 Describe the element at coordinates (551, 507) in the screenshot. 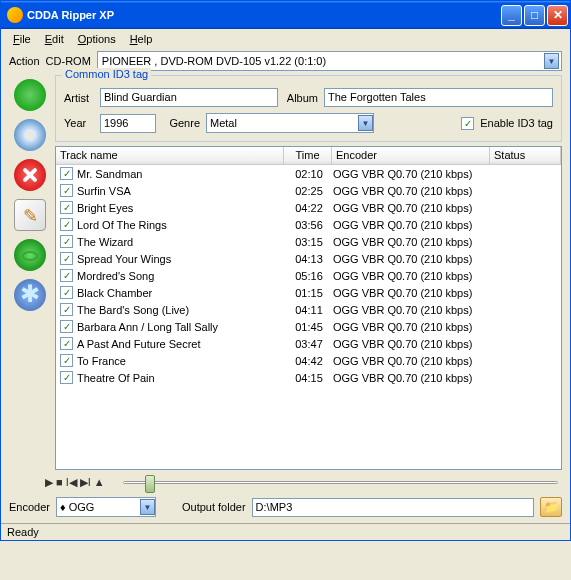

I see `browse-folder-button: 📁` at that location.